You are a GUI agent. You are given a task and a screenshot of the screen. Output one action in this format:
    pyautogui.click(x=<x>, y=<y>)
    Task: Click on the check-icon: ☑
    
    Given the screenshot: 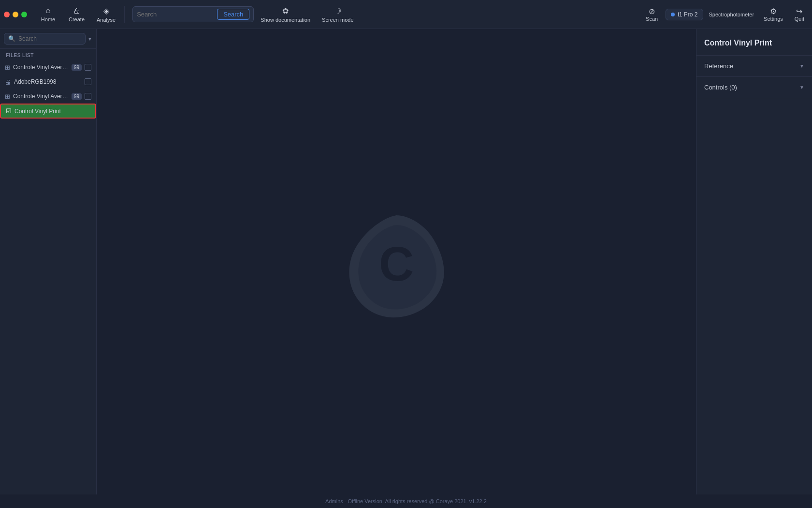 What is the action you would take?
    pyautogui.click(x=9, y=111)
    